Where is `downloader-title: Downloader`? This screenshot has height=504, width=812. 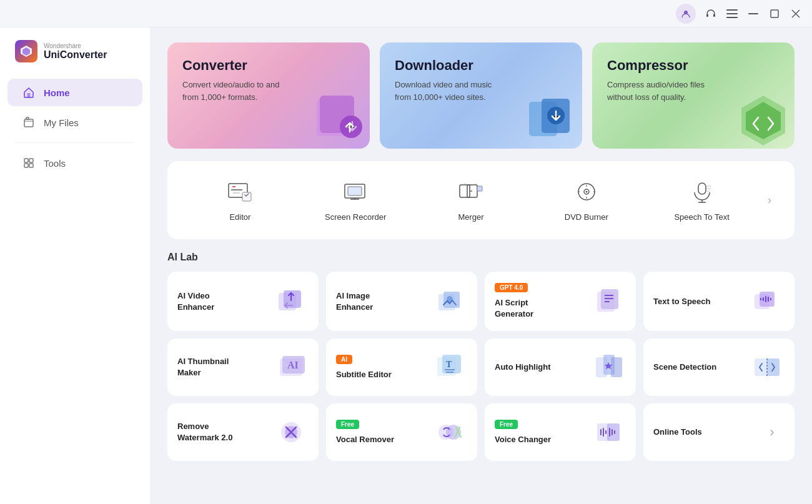
downloader-title: Downloader is located at coordinates (481, 66).